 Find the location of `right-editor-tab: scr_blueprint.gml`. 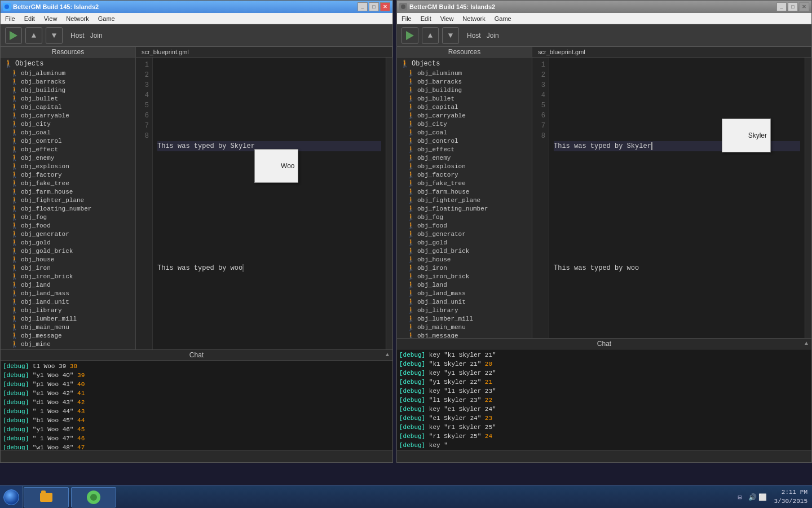

right-editor-tab: scr_blueprint.gml is located at coordinates (672, 52).